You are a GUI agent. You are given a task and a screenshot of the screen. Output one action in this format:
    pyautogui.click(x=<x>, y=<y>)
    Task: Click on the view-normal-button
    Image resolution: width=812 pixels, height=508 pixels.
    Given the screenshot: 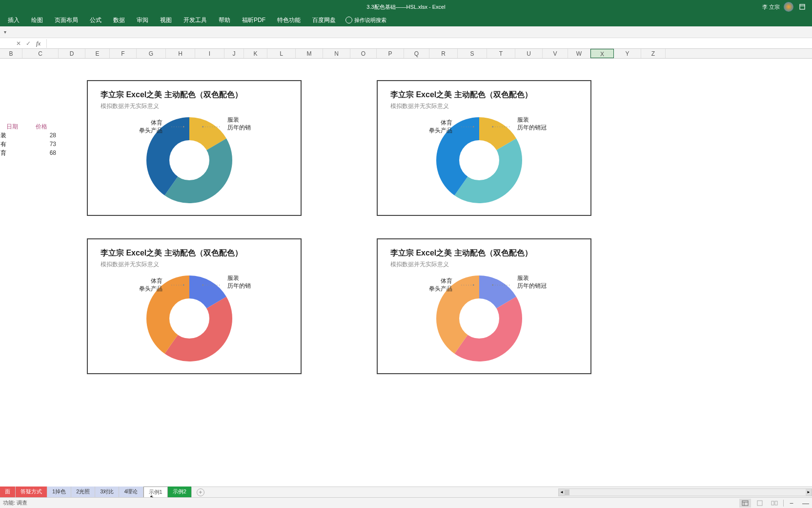 What is the action you would take?
    pyautogui.click(x=745, y=503)
    